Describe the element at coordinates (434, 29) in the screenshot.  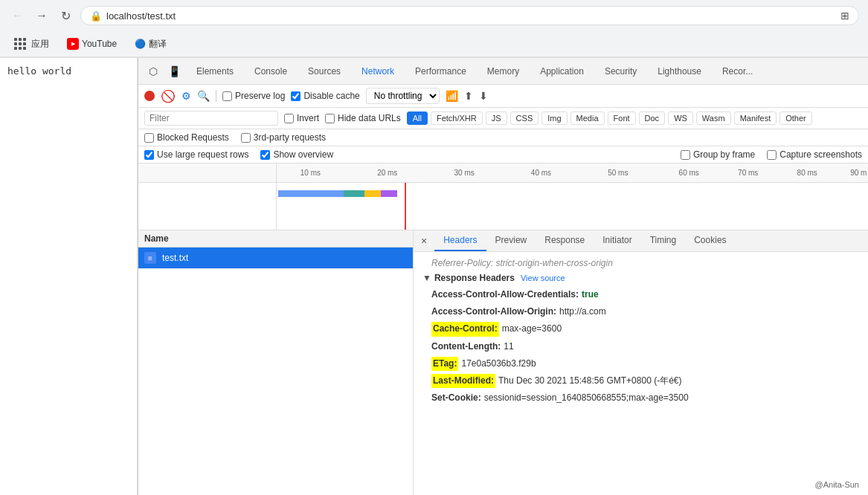
I see `browser-chrome: ← → ↻ 🔒 localhost/test.txt ⊞ 应用 YouTube …` at that location.